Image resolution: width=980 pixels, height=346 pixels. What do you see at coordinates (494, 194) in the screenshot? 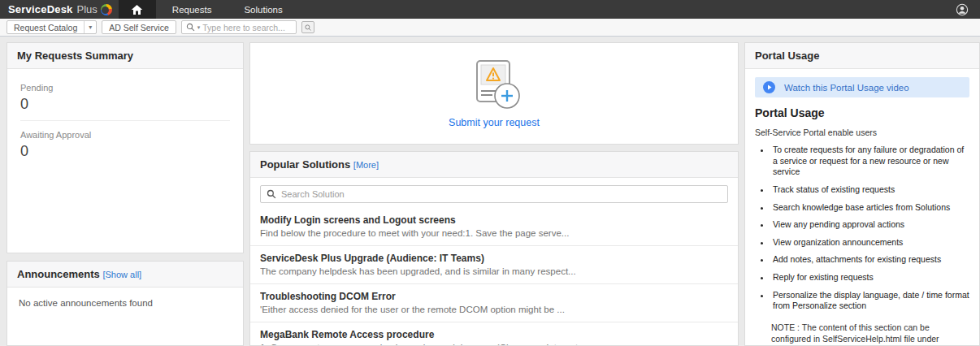
I see `solution-search-box` at bounding box center [494, 194].